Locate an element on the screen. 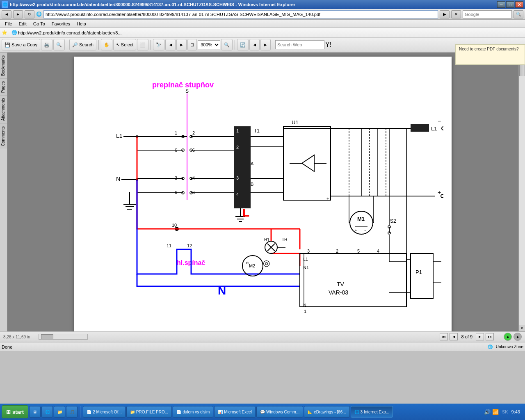 Image resolution: width=525 pixels, height=420 pixels. yahoo-icon: Y! is located at coordinates (328, 45).